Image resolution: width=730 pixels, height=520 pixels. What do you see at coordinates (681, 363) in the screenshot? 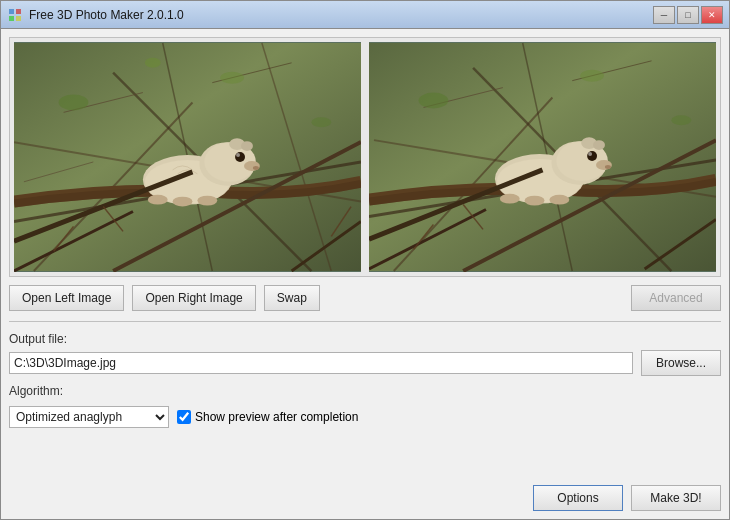
I see `browse-button: Browse...` at bounding box center [681, 363].